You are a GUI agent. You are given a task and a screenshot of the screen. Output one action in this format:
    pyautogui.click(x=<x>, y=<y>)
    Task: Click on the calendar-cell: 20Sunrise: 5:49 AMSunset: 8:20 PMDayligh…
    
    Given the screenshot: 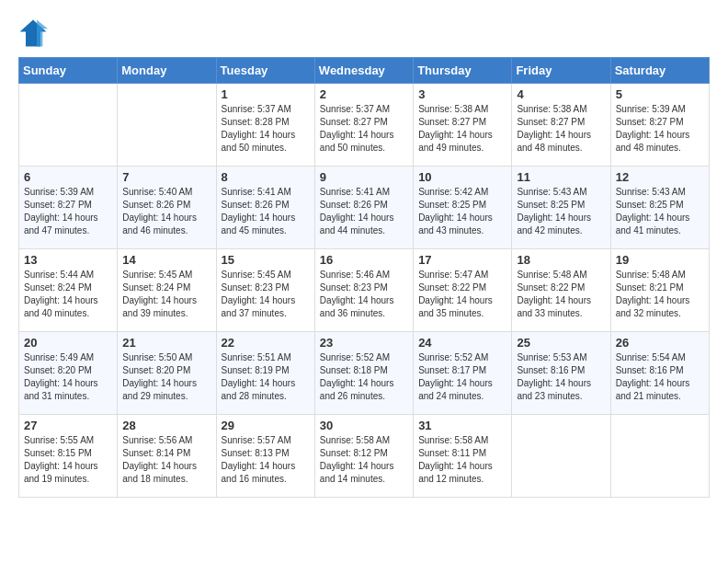 What is the action you would take?
    pyautogui.click(x=68, y=373)
    